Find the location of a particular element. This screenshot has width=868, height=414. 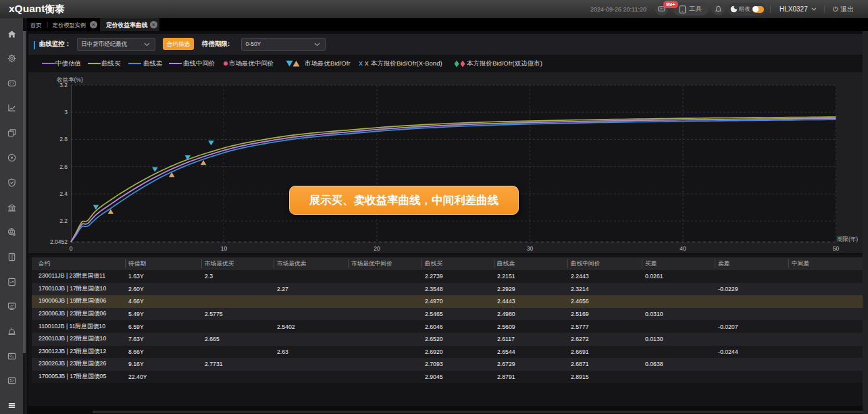

svg-text: 3.2 is located at coordinates (63, 85).